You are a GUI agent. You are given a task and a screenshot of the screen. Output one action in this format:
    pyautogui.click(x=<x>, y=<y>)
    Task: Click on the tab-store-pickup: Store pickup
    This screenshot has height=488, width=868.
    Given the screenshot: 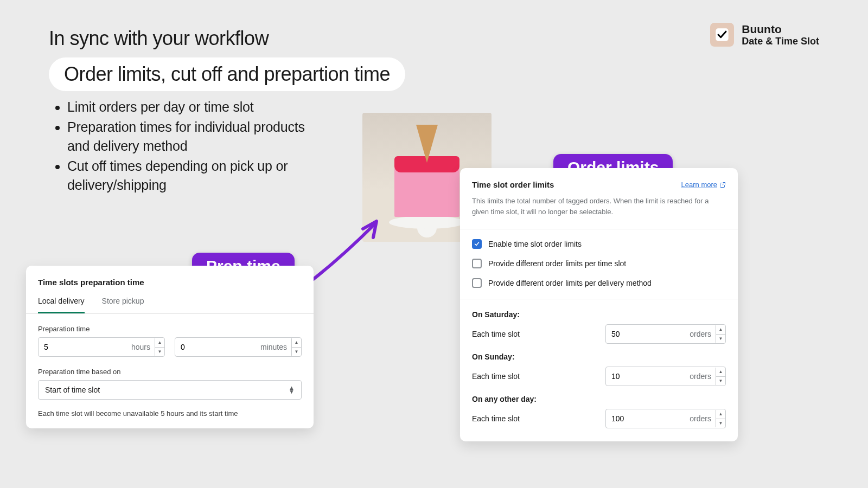 What is the action you would take?
    pyautogui.click(x=123, y=305)
    